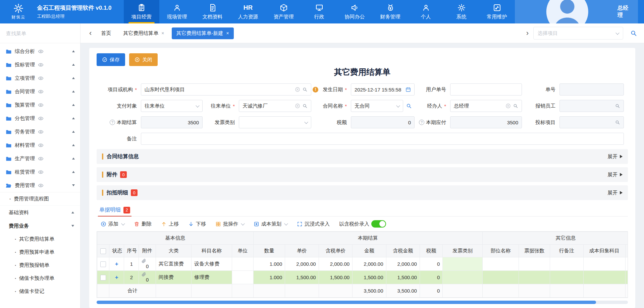 This screenshot has width=644, height=308. Describe the element at coordinates (113, 224) in the screenshot. I see `add-row-button: 添加` at that location.